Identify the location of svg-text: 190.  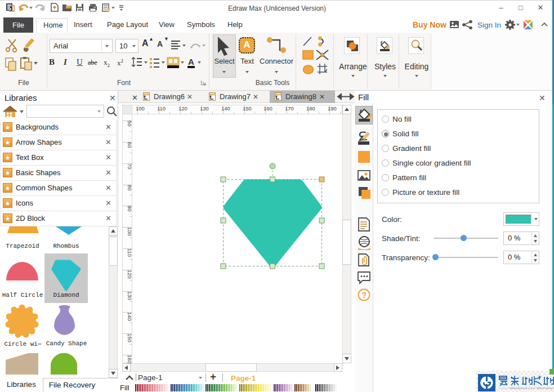
(332, 108).